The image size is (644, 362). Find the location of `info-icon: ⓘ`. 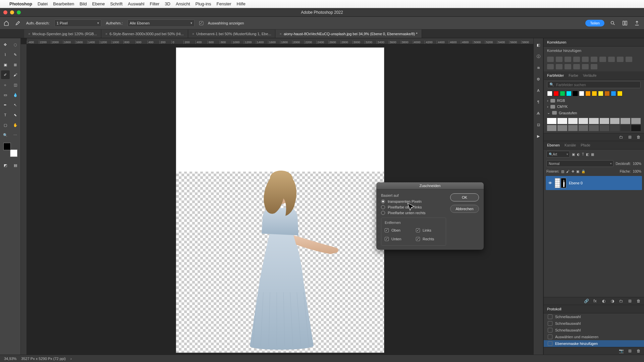

info-icon: ⓘ is located at coordinates (538, 56).